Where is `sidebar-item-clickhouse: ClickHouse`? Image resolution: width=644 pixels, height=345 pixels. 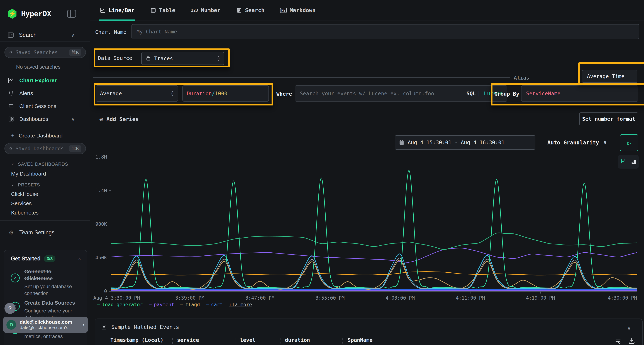 sidebar-item-clickhouse: ClickHouse is located at coordinates (45, 194).